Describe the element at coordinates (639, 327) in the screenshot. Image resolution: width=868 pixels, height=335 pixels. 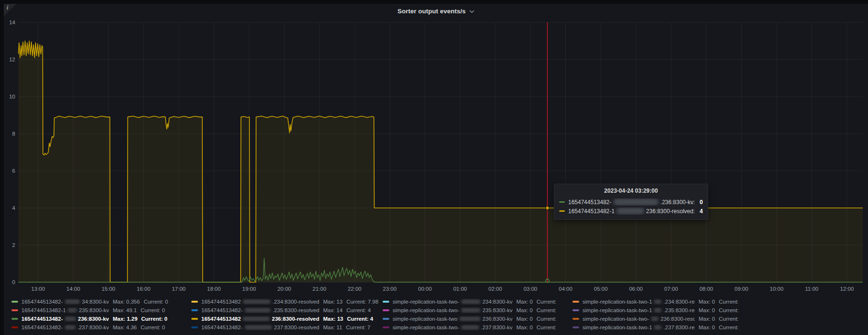
I see `legend-series-name: simple-replication-task-two-1.237:8300-r…` at that location.